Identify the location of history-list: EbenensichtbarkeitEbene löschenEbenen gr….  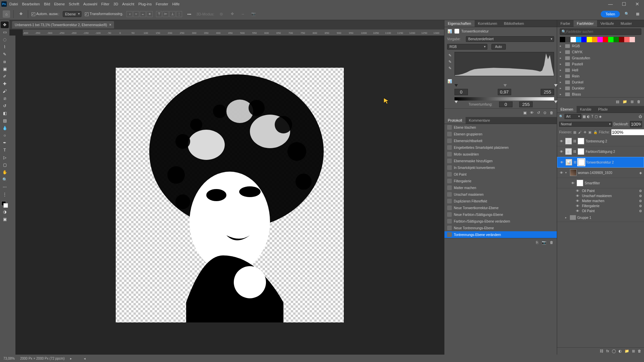
(500, 181).